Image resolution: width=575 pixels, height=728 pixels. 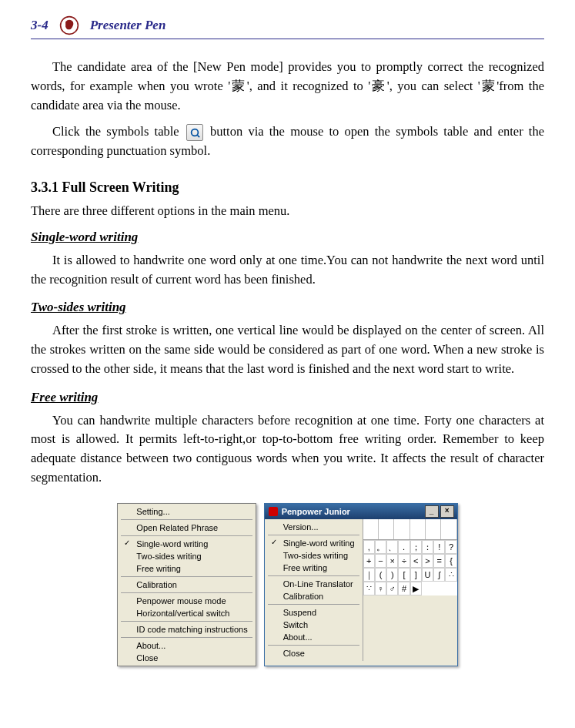 What do you see at coordinates (288, 307) in the screenshot?
I see `subheading-two-sides: Two-sides writing` at bounding box center [288, 307].